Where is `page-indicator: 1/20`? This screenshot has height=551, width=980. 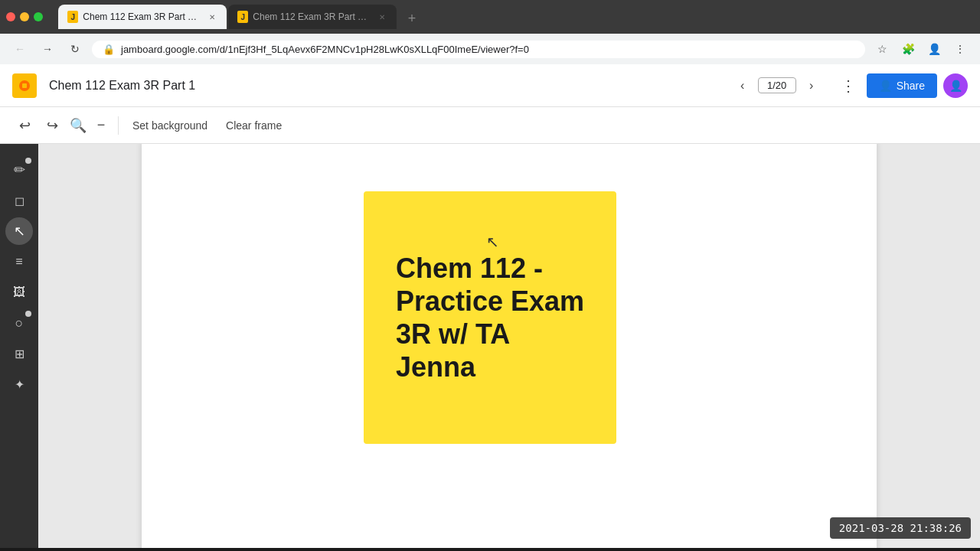 page-indicator: 1/20 is located at coordinates (777, 86).